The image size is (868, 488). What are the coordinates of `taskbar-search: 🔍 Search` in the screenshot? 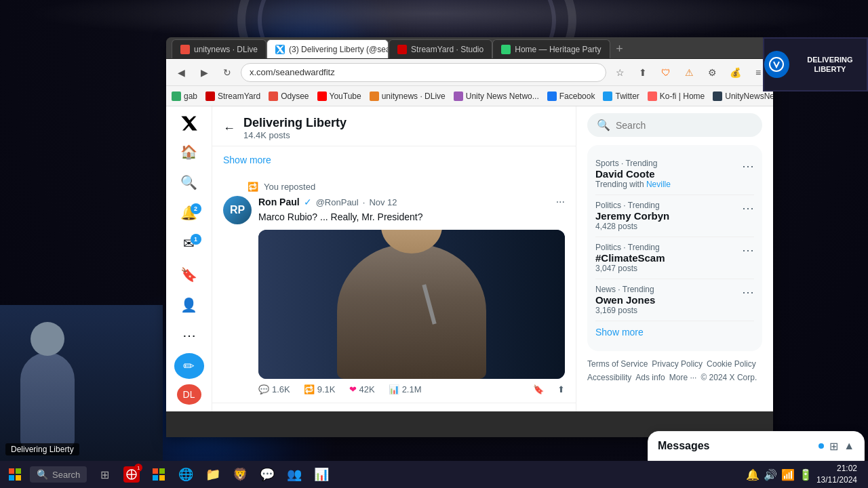 It's located at (58, 474).